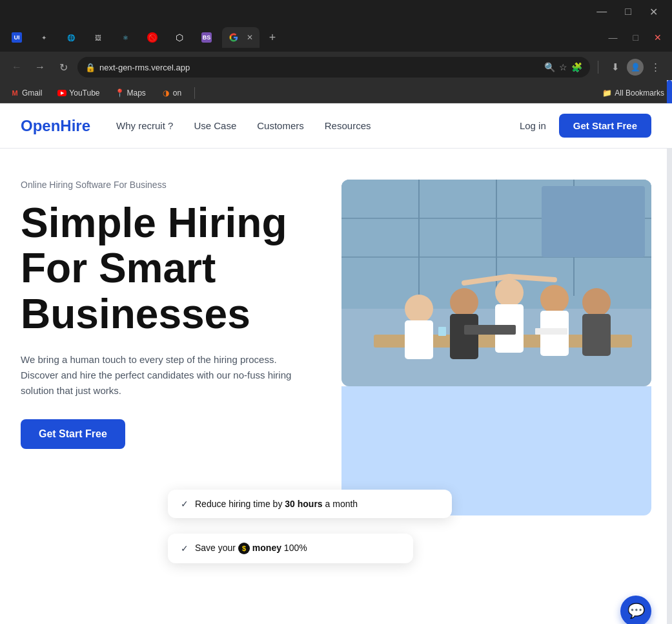  What do you see at coordinates (71, 37) in the screenshot?
I see `browser-tab-3: 🌐` at bounding box center [71, 37].